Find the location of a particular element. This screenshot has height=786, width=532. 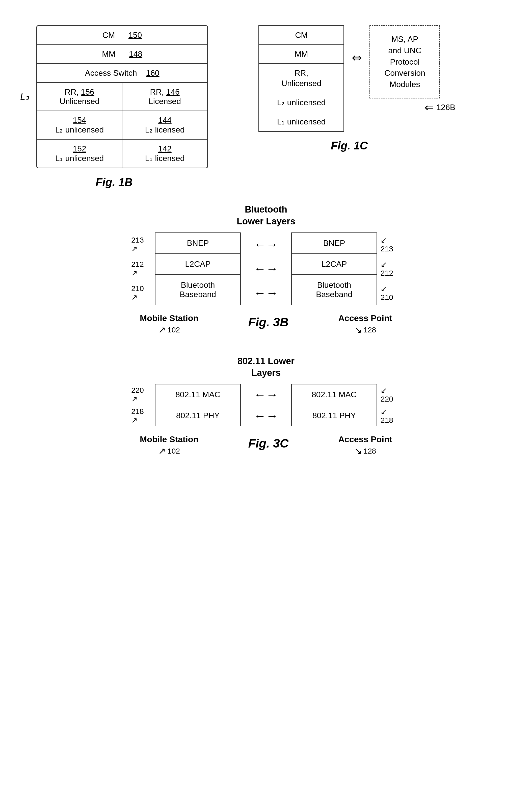

fig1b-cell-l2-licensed: 144 L₂ licensed is located at coordinates (165, 125).